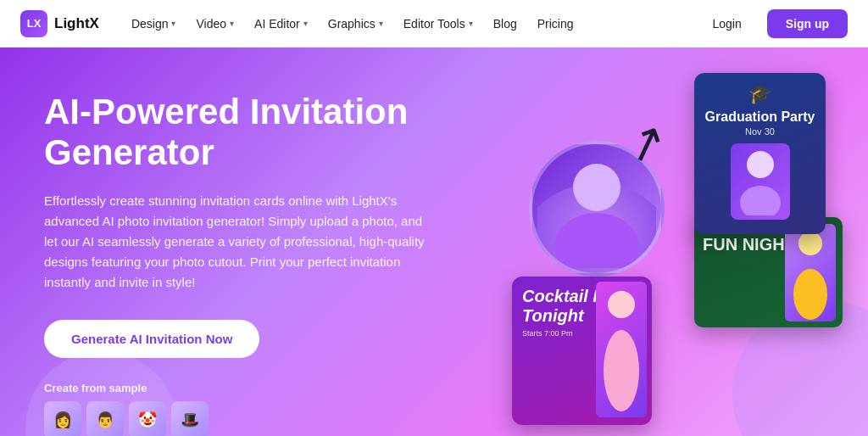  Describe the element at coordinates (621, 349) in the screenshot. I see `cocktail-card-photo` at that location.